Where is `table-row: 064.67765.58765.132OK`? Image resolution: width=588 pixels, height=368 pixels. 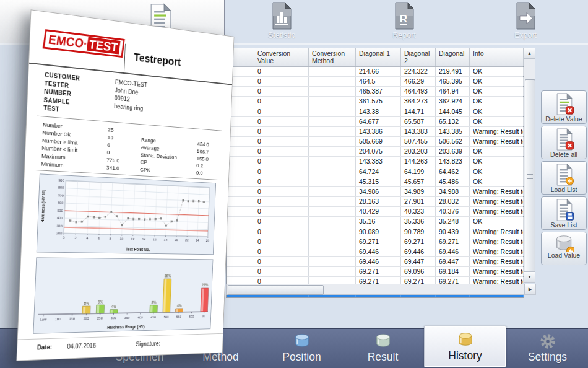 table-row: 064.67765.58765.132OK is located at coordinates (375, 122).